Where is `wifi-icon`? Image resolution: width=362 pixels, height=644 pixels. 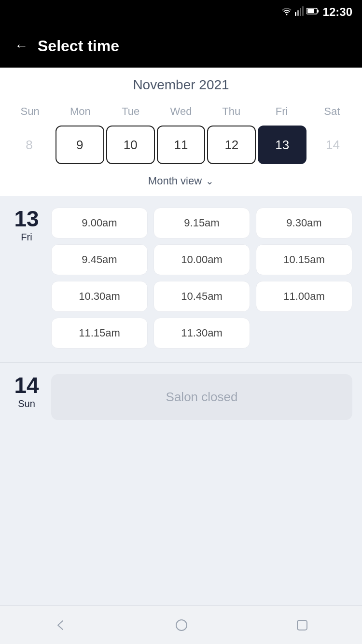 wifi-icon is located at coordinates (287, 12).